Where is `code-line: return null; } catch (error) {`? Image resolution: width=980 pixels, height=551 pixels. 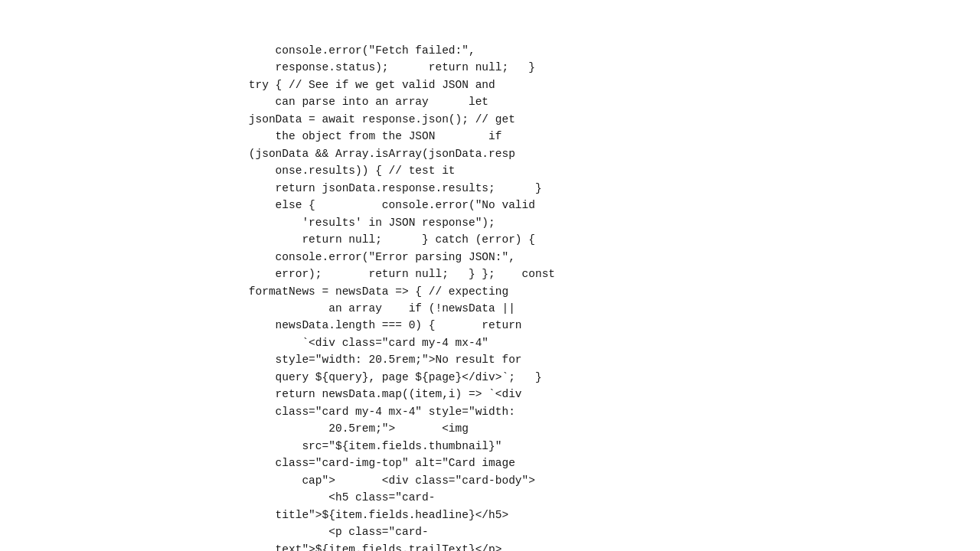
code-line: return null; } catch (error) { is located at coordinates (490, 240).